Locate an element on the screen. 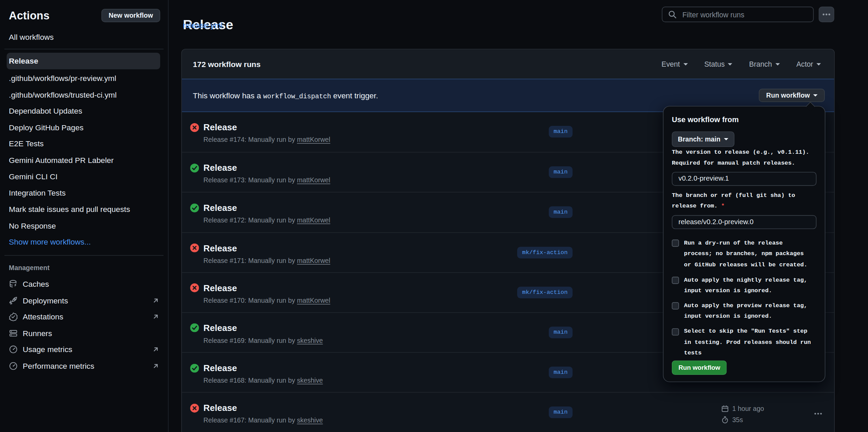 The image size is (868, 432). sidebar-title: Actions is located at coordinates (29, 16).